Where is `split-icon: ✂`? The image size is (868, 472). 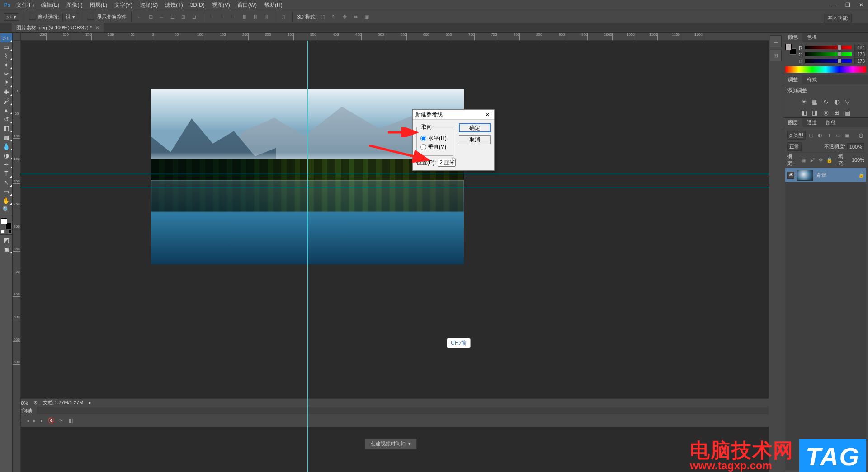 split-icon: ✂ is located at coordinates (61, 421).